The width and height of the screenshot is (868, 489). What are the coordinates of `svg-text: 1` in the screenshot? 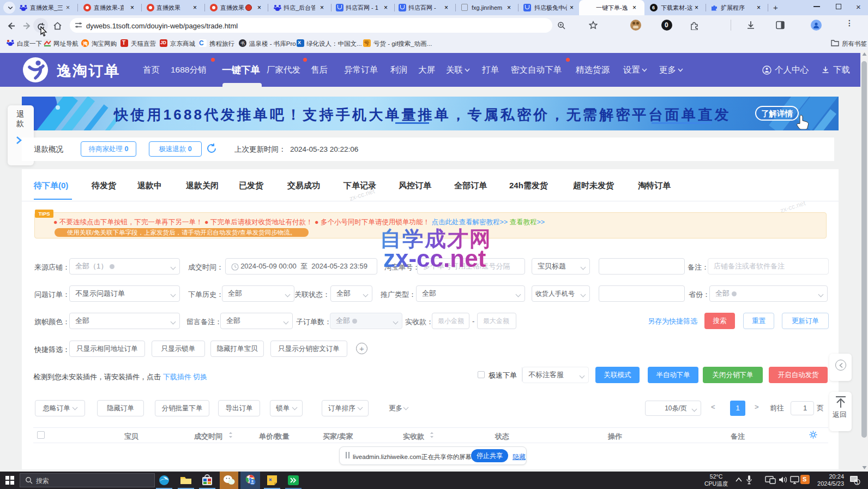 It's located at (857, 482).